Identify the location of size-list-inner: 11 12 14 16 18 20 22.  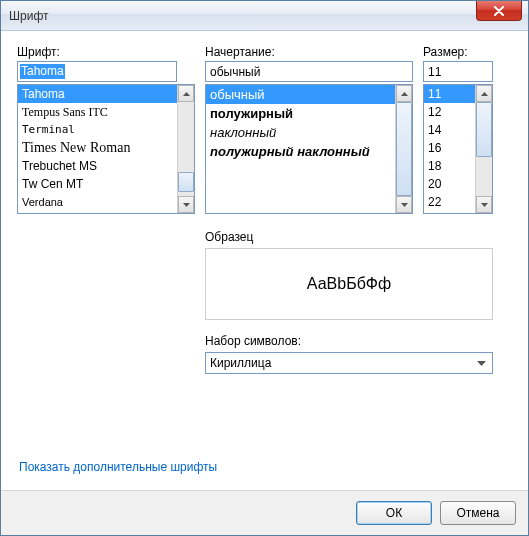
(450, 149).